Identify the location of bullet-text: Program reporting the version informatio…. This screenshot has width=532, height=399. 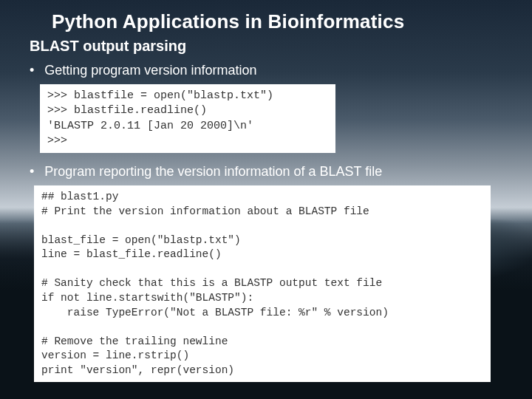
(213, 171).